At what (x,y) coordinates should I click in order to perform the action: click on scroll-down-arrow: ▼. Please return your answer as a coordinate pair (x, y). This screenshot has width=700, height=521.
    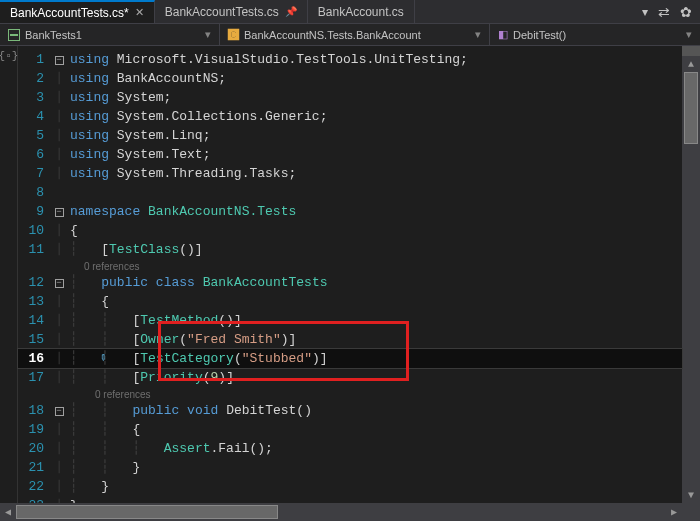
    Looking at the image, I should click on (691, 495).